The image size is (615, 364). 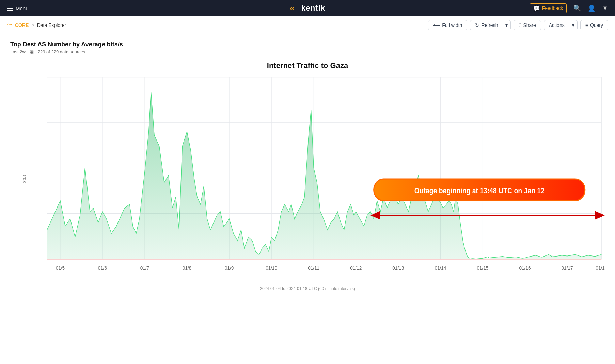 What do you see at coordinates (187, 268) in the screenshot?
I see `svg-text: 01/8` at bounding box center [187, 268].